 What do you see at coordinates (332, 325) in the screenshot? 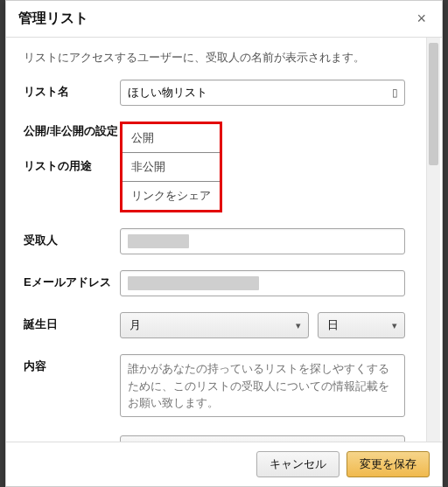
I see `birthday-day-value: 日` at bounding box center [332, 325].